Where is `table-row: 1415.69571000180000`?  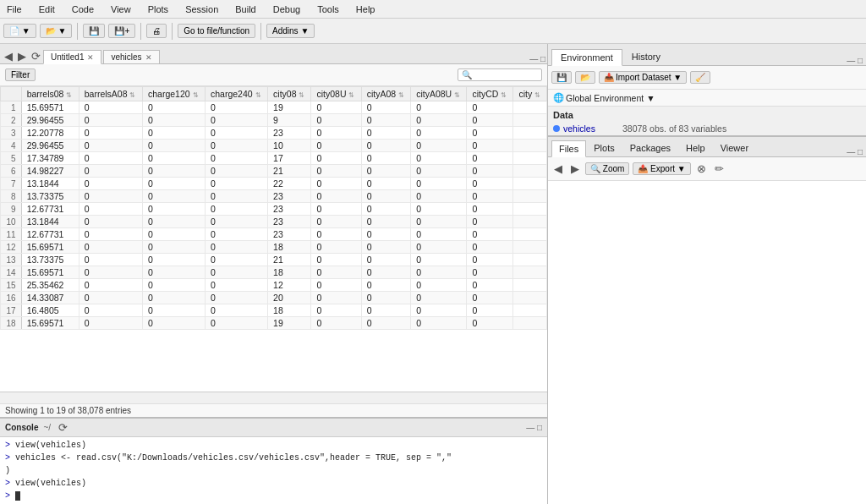 table-row: 1415.69571000180000 is located at coordinates (274, 272).